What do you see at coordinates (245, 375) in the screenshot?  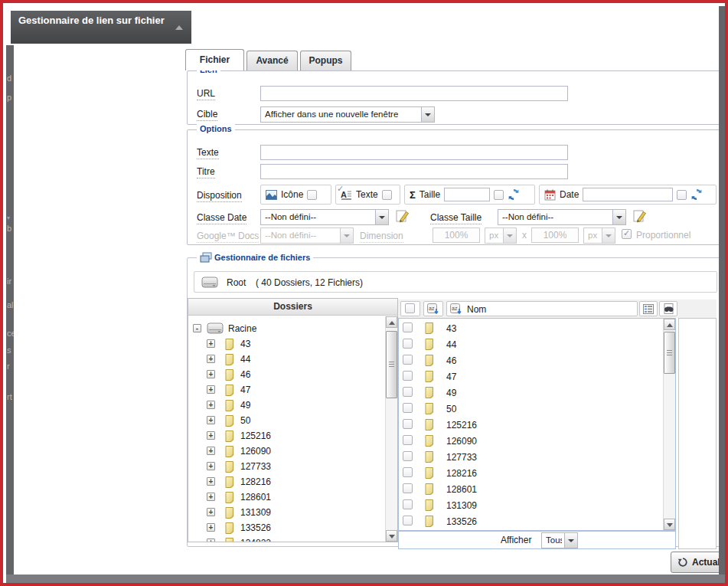 I see `tree-node-label: 46` at bounding box center [245, 375].